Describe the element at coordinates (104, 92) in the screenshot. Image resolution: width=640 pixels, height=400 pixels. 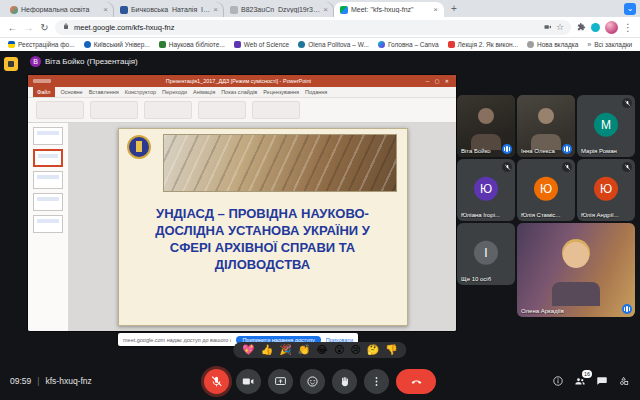
I see `ppt-tab-insert: Вставлення` at that location.